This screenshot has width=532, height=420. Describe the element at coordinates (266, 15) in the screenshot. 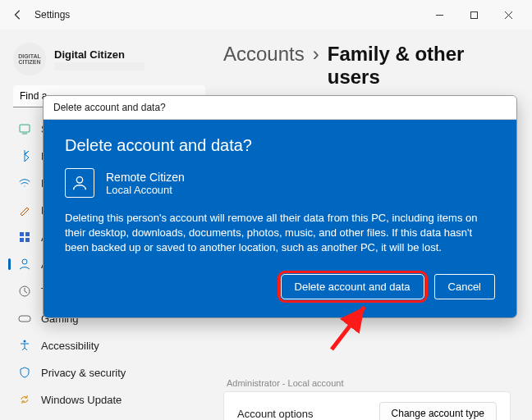

I see `titlebar: Settings` at that location.